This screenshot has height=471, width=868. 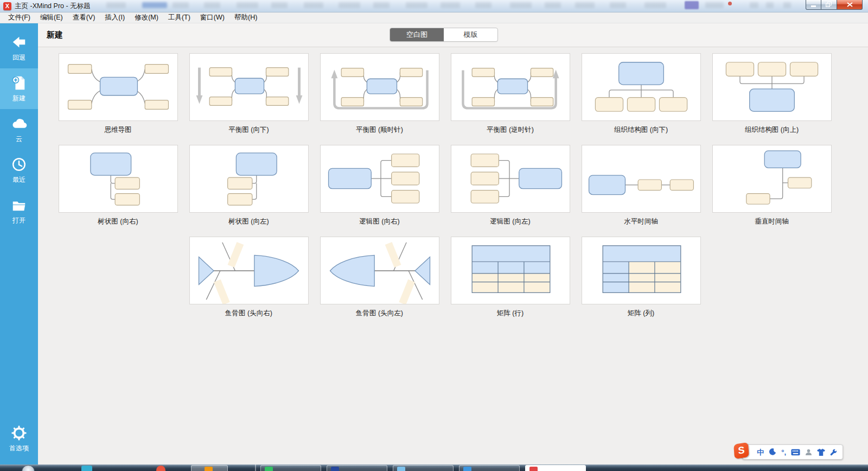 I want to click on sidebar-item-新建: 新建, so click(x=19, y=89).